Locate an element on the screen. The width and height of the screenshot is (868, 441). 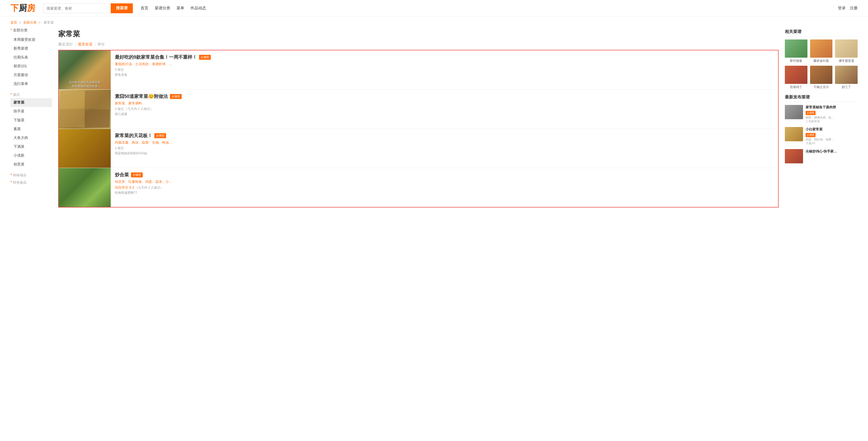
latest-list: 家常菜鲳鱼干蒸肉饼 步骤图 鲳鱼、猪梅头肉、盐… 二毛的哥哥 小白家常菜 步骤图… is located at coordinates (821, 134).